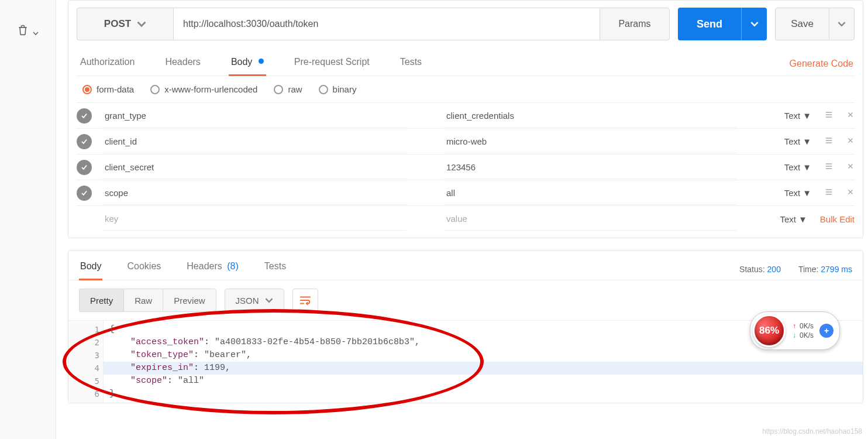 The width and height of the screenshot is (868, 439). Describe the element at coordinates (826, 331) in the screenshot. I see `plus-button: +` at that location.